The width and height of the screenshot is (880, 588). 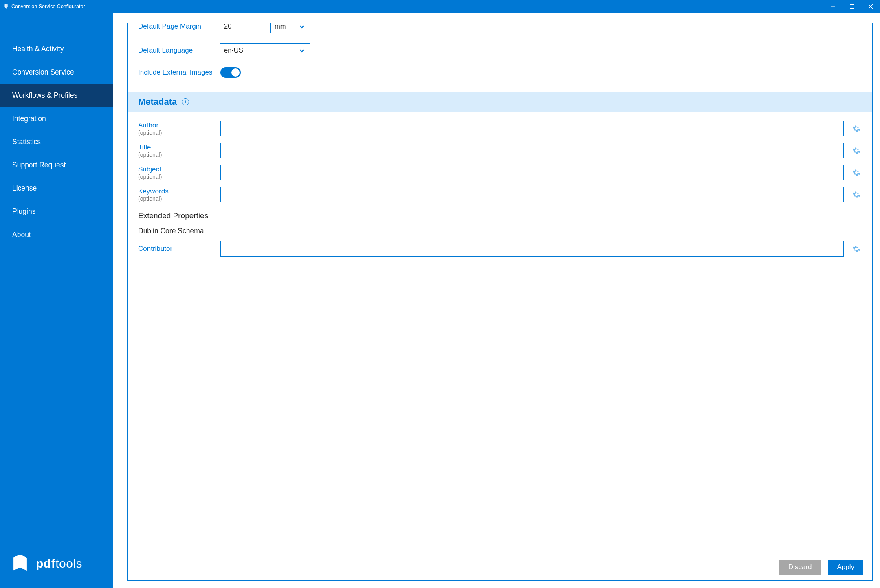 I want to click on sidebar-item-workflows-profiles: Workflows & Profiles, so click(x=57, y=95).